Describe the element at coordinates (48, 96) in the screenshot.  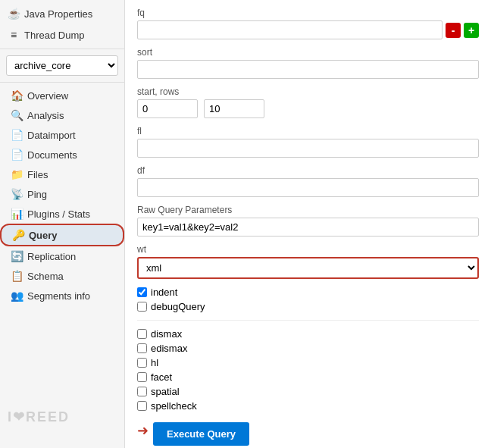
I see `overview-label: Overview` at that location.